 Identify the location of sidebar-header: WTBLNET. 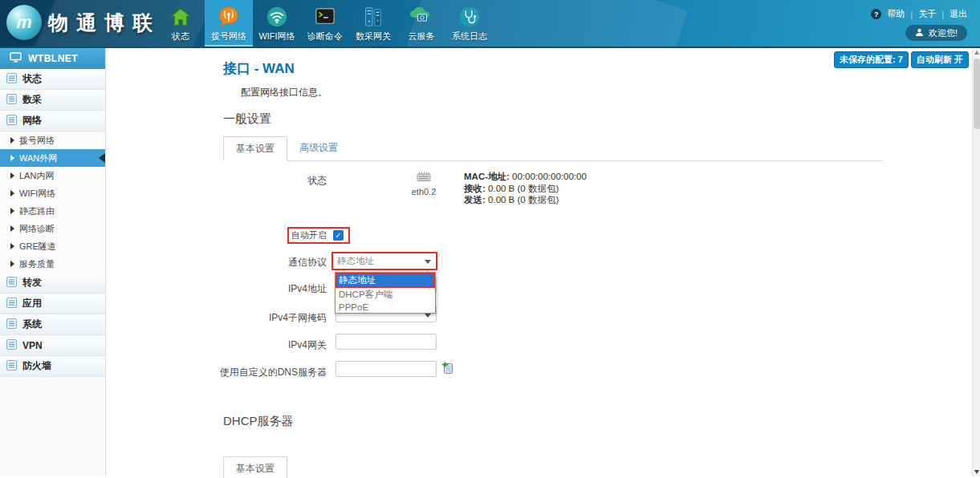
(53, 59).